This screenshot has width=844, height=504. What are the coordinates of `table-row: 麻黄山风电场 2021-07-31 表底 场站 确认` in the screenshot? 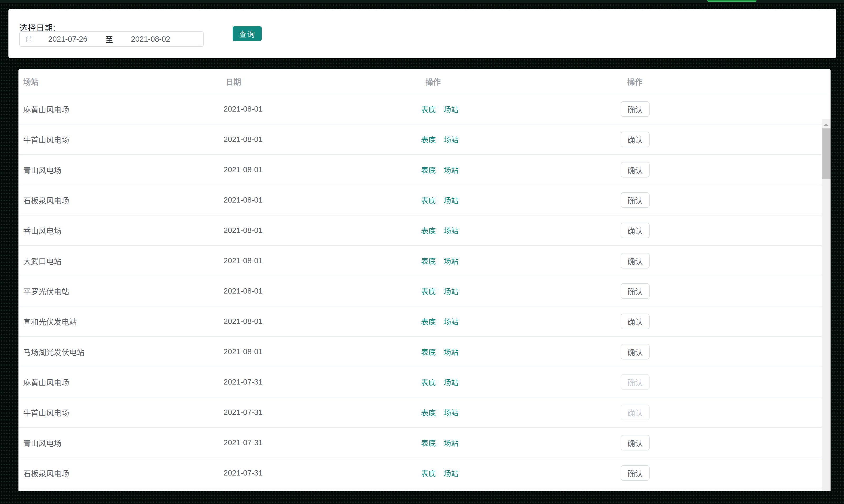 It's located at (420, 382).